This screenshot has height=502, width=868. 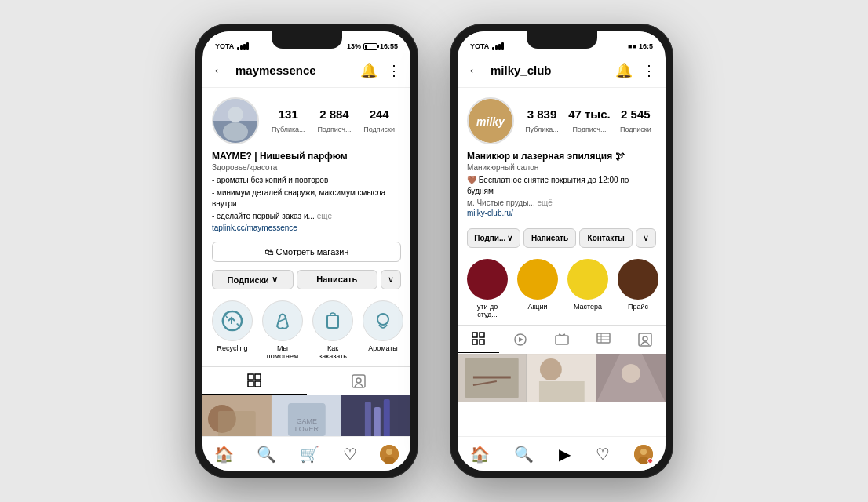 I want to click on phone1-header: ← maymessence 🔔 ⋮, so click(x=306, y=71).